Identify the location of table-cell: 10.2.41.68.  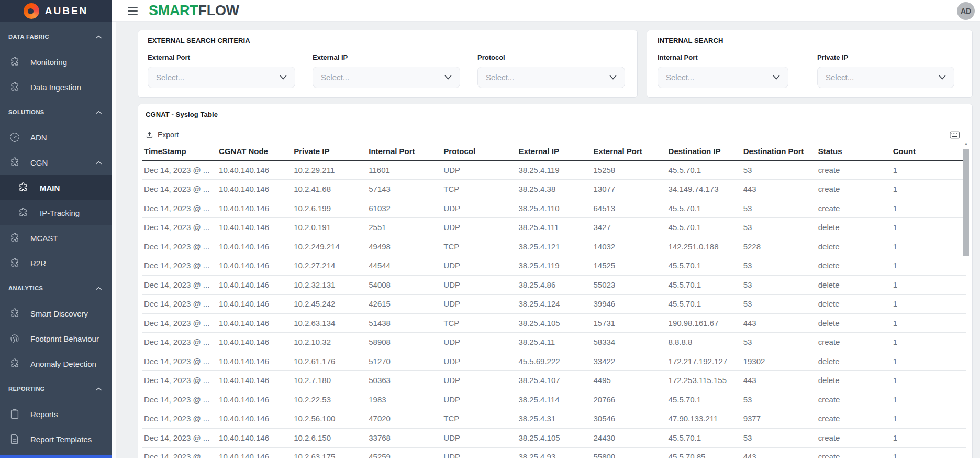
(330, 190).